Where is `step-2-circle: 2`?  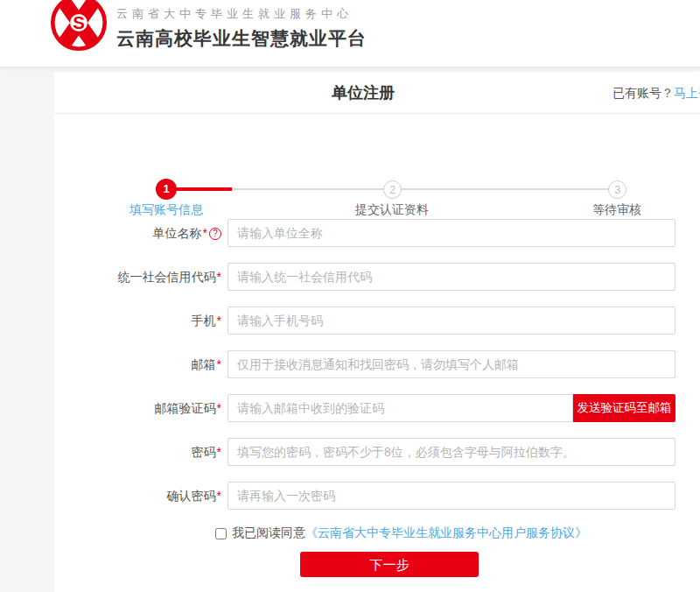
step-2-circle: 2 is located at coordinates (392, 189).